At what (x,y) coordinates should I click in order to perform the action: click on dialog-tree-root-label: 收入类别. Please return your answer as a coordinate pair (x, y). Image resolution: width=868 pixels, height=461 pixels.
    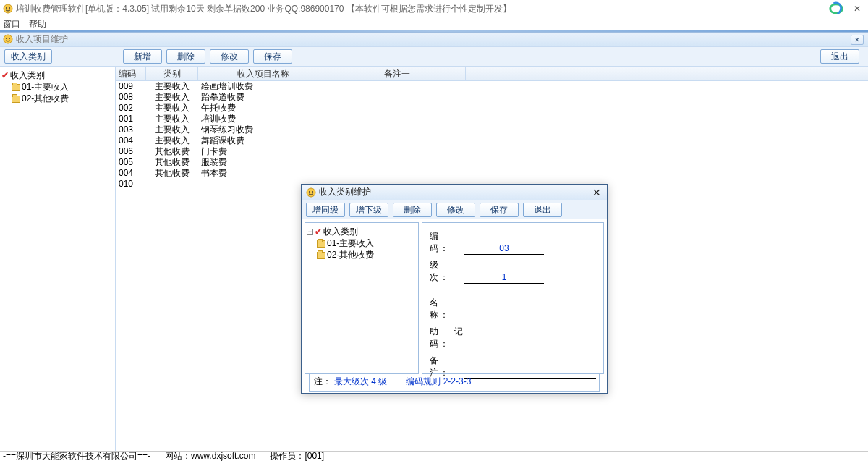
    Looking at the image, I should click on (341, 232).